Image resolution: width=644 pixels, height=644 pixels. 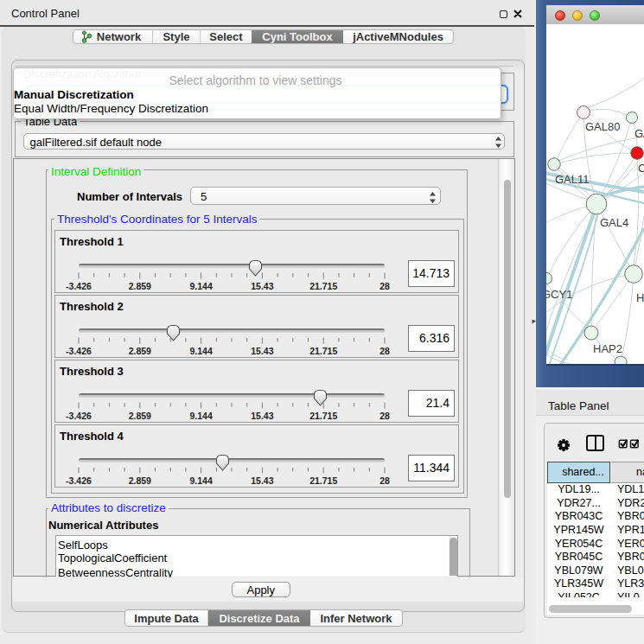 I want to click on svg-text: GA, so click(x=640, y=133).